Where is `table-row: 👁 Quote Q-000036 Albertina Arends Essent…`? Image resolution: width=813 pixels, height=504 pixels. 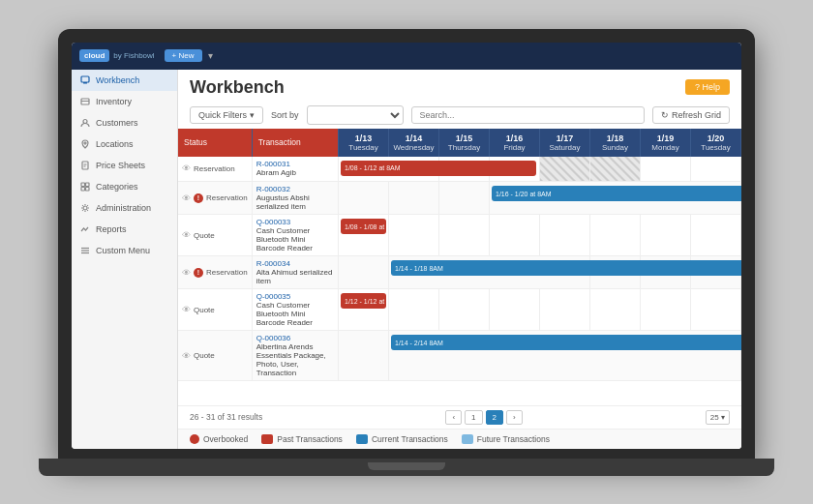 table-row: 👁 Quote Q-000036 Albertina Arends Essent… is located at coordinates (460, 356).